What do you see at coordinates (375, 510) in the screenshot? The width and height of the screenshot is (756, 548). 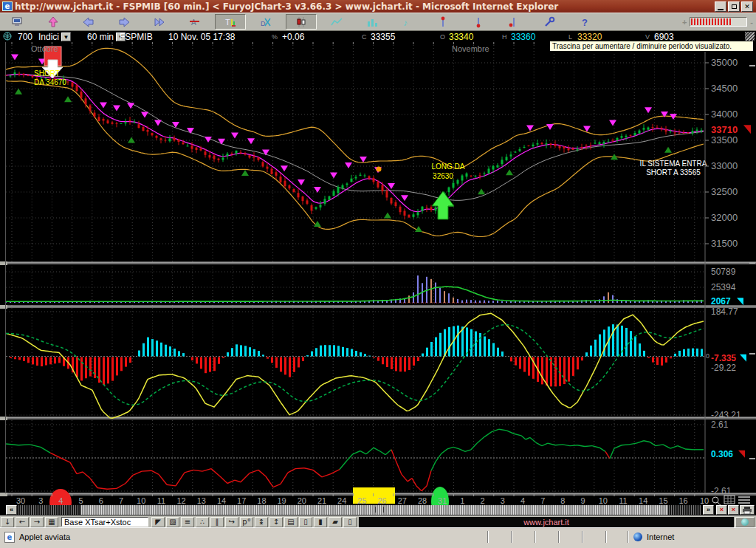 I see `scrollbar-thumb` at bounding box center [375, 510].